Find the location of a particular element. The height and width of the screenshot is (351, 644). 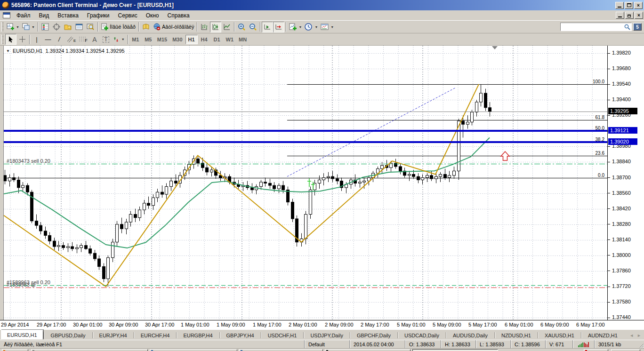

text-label-button: T is located at coordinates (106, 40).